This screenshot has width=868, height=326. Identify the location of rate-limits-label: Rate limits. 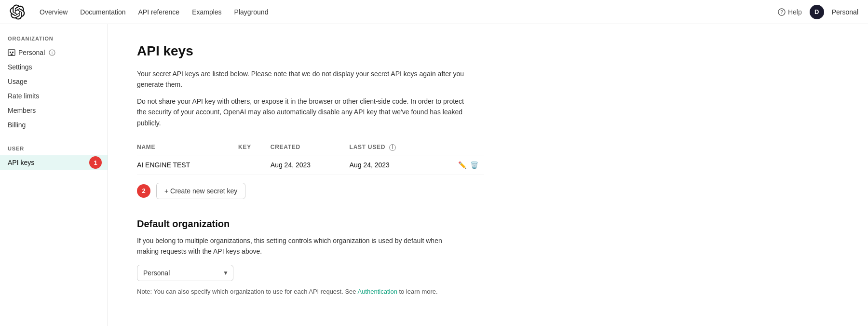
(23, 96).